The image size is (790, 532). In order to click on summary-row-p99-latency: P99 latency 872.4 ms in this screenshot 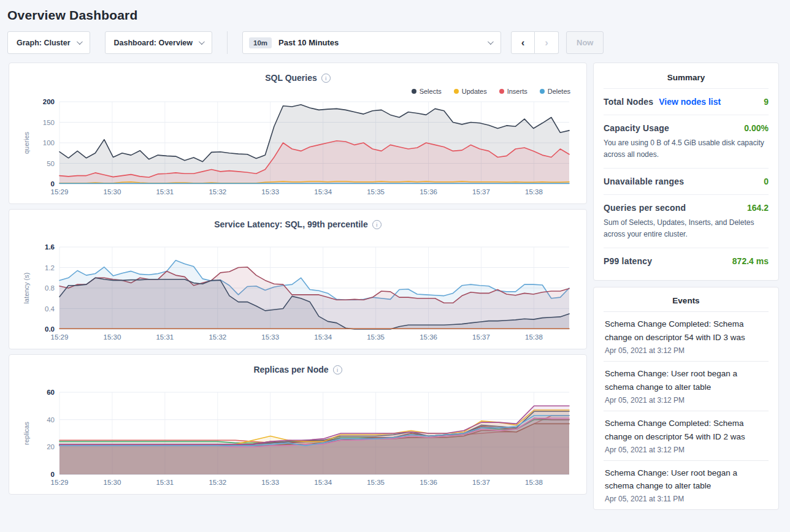, I will do `click(686, 261)`.